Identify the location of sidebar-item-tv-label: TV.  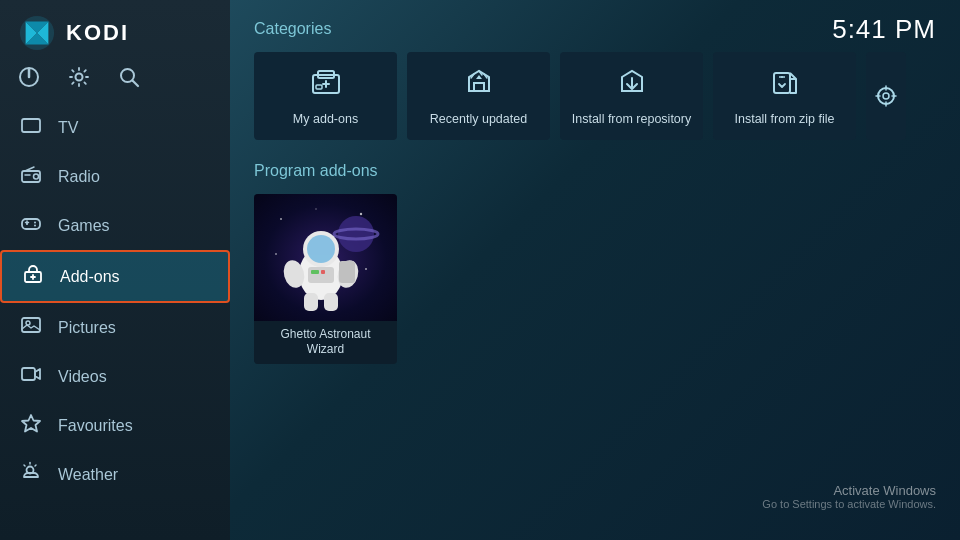
(68, 128).